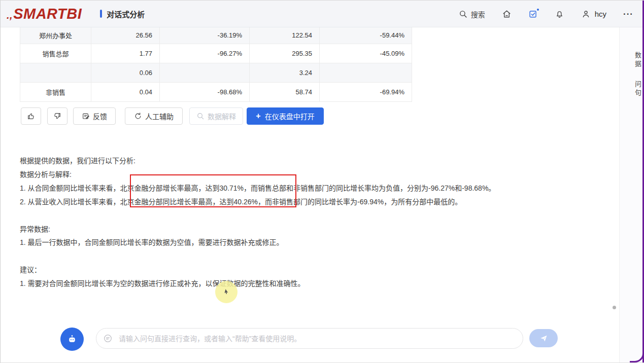 Image resolution: width=644 pixels, height=363 pixels. What do you see at coordinates (216, 35) in the screenshot?
I see `table-row: 郑州办事处 26.56 -36.19% 122.54 -59.44%` at bounding box center [216, 35].